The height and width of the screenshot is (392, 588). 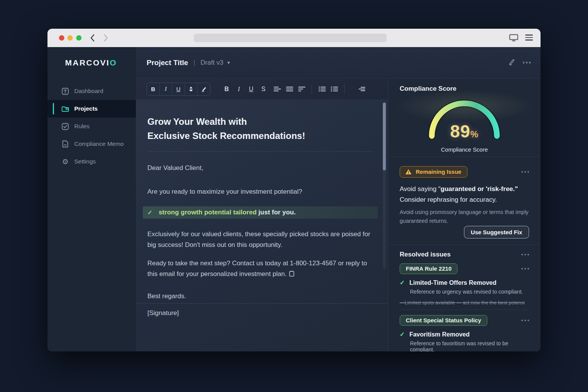 I want to click on resolved-item-title: Limited-Time Offers Removed, so click(x=452, y=283).